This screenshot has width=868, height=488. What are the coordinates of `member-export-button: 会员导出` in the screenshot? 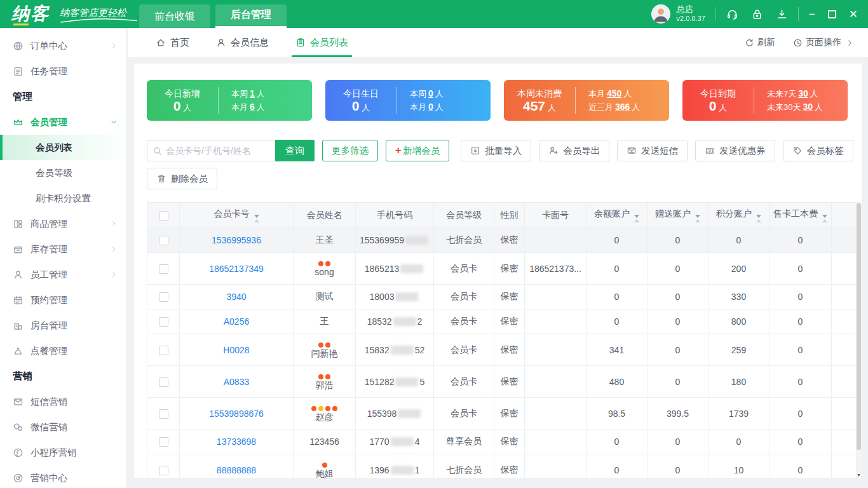 It's located at (574, 151).